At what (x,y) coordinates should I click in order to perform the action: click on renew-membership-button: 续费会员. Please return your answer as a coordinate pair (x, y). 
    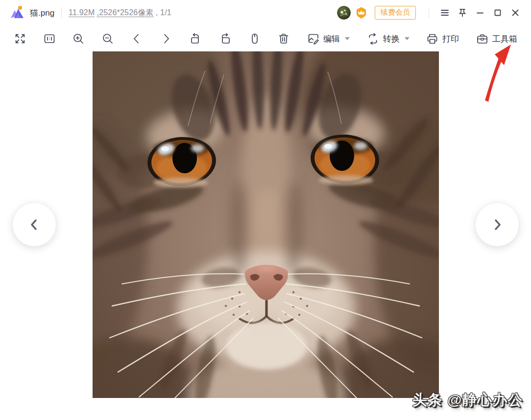
    Looking at the image, I should click on (395, 13).